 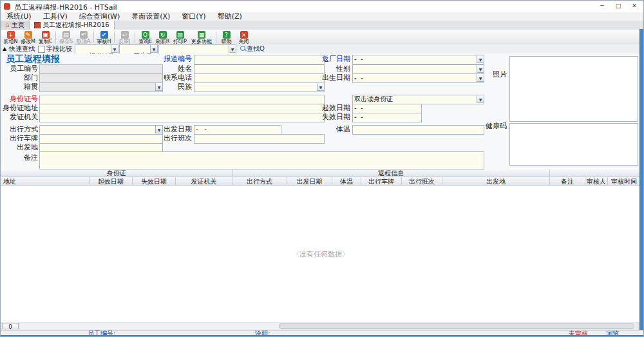 What do you see at coordinates (155, 182) in the screenshot?
I see `column-header-valid-to: 失效日期` at bounding box center [155, 182].